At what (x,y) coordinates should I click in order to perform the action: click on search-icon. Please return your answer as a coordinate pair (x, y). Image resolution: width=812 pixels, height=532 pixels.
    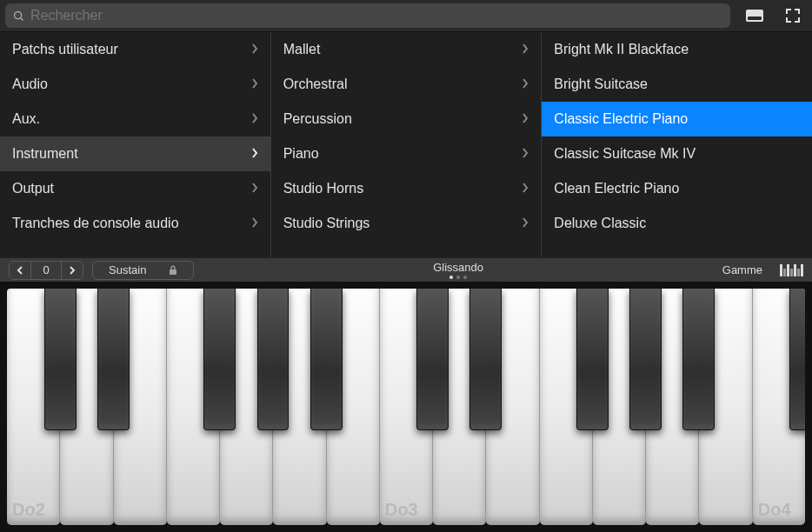
    Looking at the image, I should click on (19, 16).